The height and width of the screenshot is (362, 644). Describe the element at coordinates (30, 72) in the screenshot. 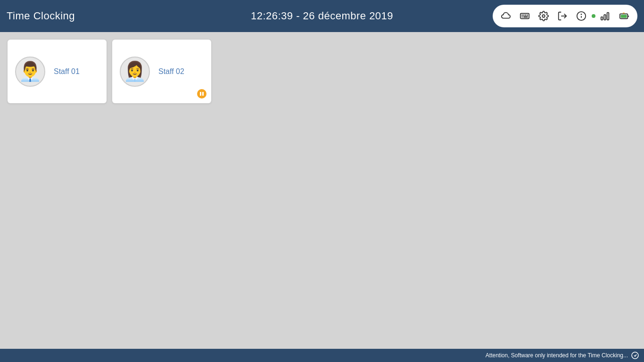

I see `avatar-staff-01: 👨‍💼` at that location.